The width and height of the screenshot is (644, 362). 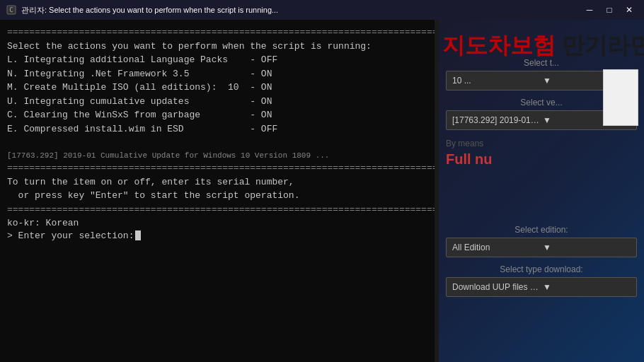 I want to click on maximize-button: □, so click(x=609, y=10).